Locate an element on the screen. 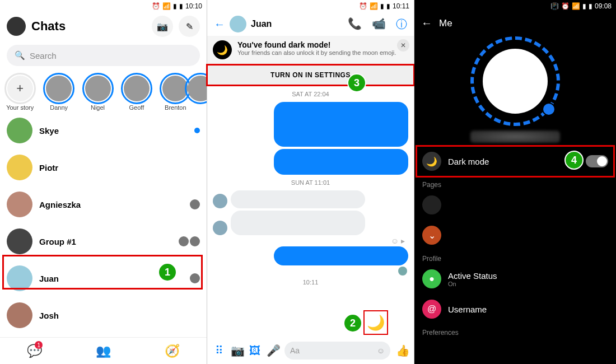  story-label: Danny is located at coordinates (59, 108).